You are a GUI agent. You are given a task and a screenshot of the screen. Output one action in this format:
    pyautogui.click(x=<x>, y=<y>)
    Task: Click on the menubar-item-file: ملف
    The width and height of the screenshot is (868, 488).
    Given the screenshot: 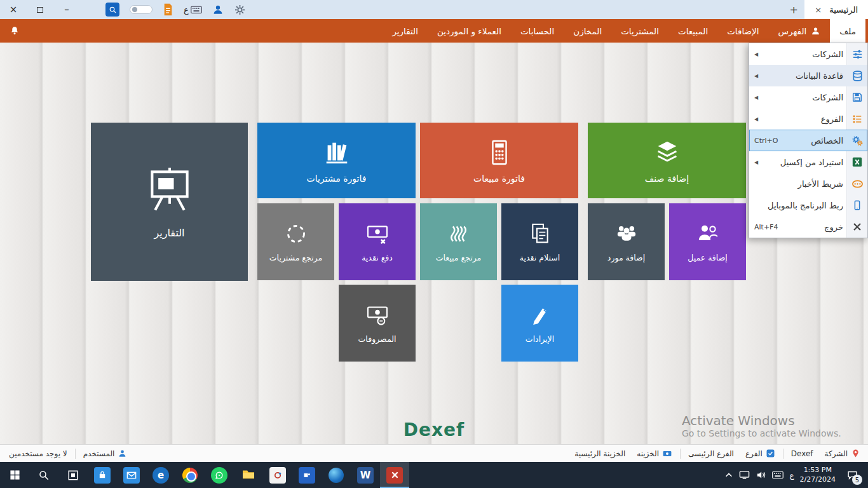 What is the action you would take?
    pyautogui.click(x=848, y=30)
    